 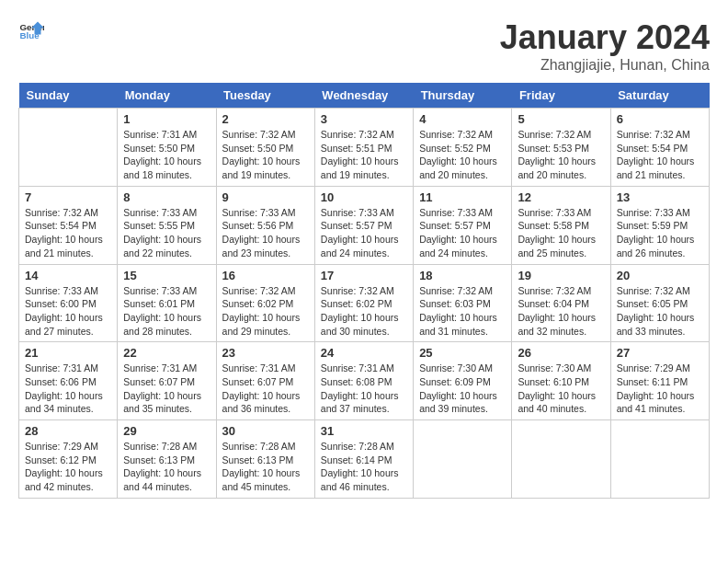 What do you see at coordinates (166, 353) in the screenshot?
I see `day-number: 22` at bounding box center [166, 353].